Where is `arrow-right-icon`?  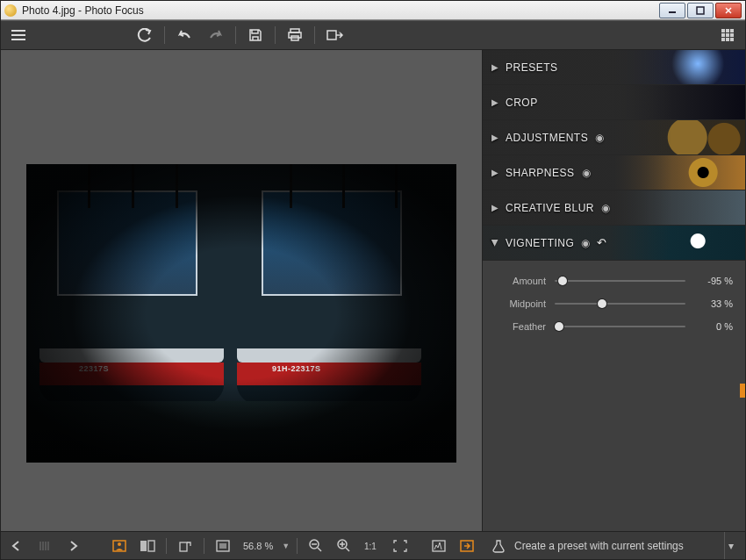
arrow-right-icon is located at coordinates (74, 546).